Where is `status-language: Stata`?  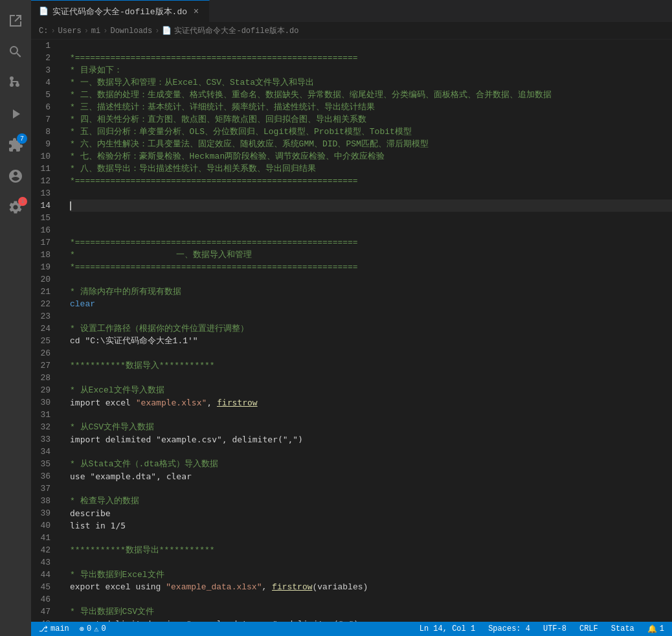 status-language: Stata is located at coordinates (623, 629).